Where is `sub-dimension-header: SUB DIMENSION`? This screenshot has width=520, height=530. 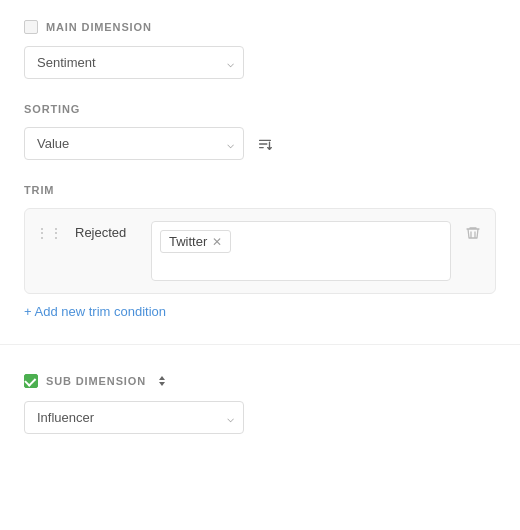 sub-dimension-header: SUB DIMENSION is located at coordinates (260, 381).